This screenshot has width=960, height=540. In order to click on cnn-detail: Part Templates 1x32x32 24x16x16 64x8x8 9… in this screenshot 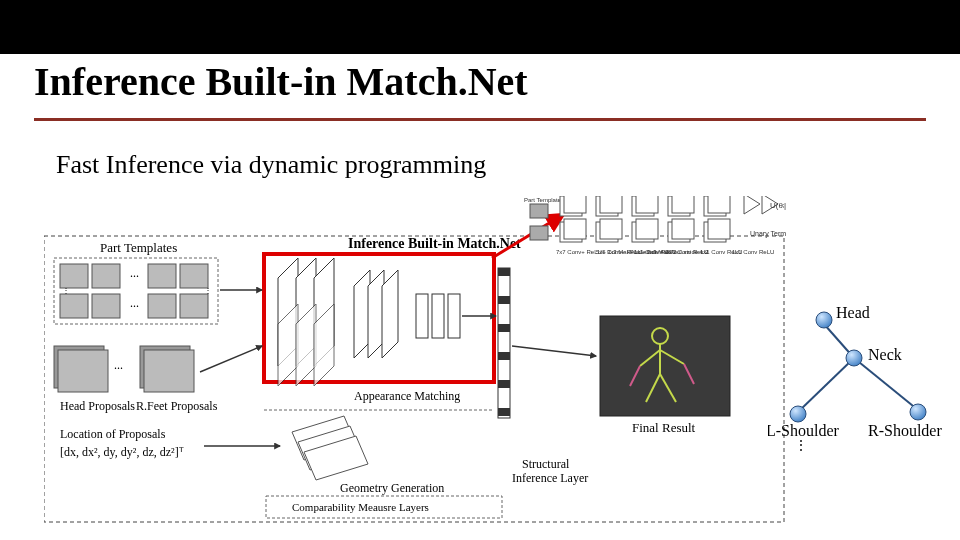, I will do `click(655, 226)`.